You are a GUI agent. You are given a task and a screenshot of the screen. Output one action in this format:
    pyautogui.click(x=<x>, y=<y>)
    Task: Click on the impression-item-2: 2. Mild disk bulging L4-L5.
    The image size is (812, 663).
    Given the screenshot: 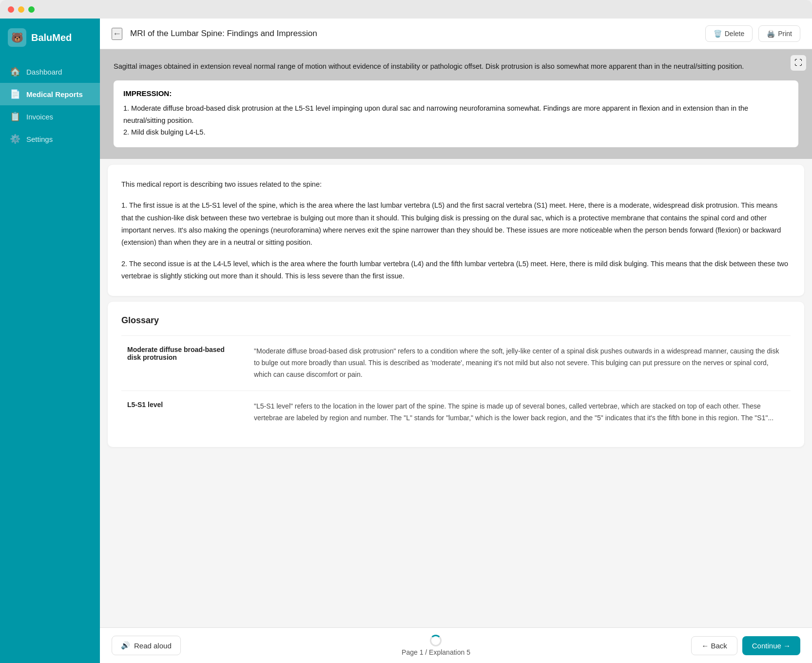 What is the action you would take?
    pyautogui.click(x=456, y=133)
    